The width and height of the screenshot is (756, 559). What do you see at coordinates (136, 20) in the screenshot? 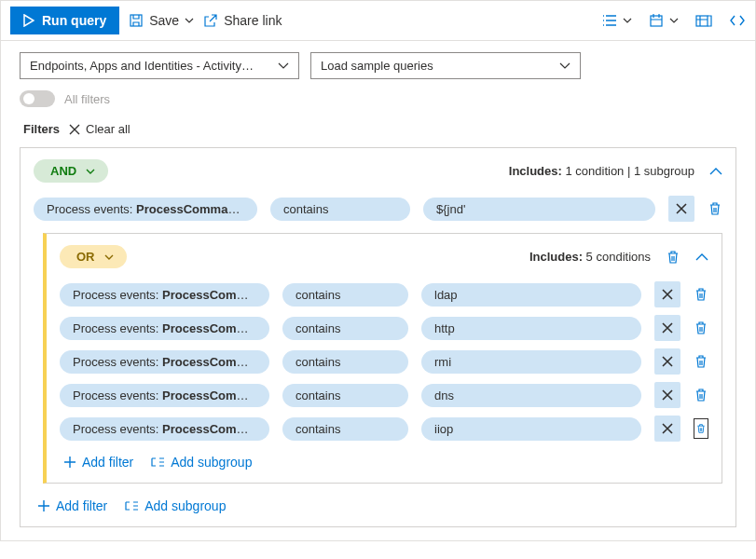
I see `save-icon` at bounding box center [136, 20].